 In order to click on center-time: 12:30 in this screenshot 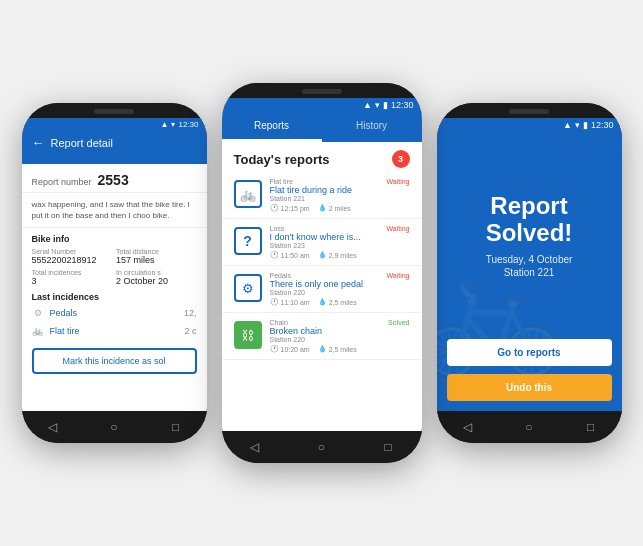, I will do `click(402, 105)`.